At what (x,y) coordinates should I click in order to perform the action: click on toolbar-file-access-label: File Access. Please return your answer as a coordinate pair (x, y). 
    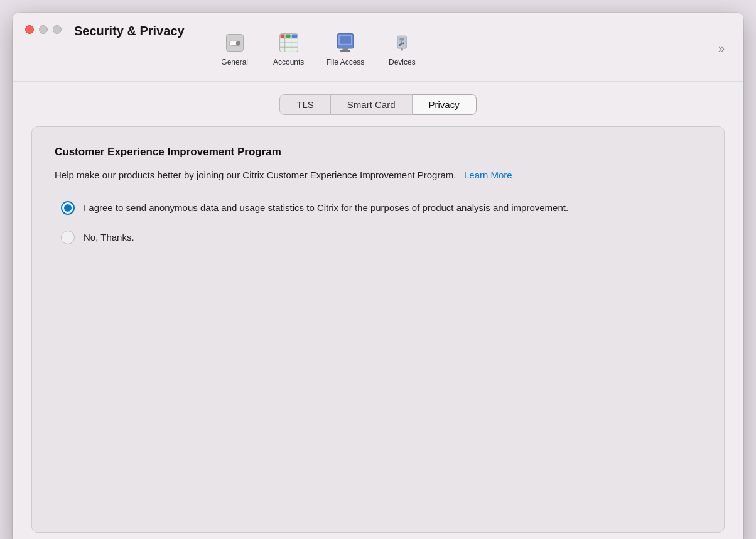
    Looking at the image, I should click on (345, 62).